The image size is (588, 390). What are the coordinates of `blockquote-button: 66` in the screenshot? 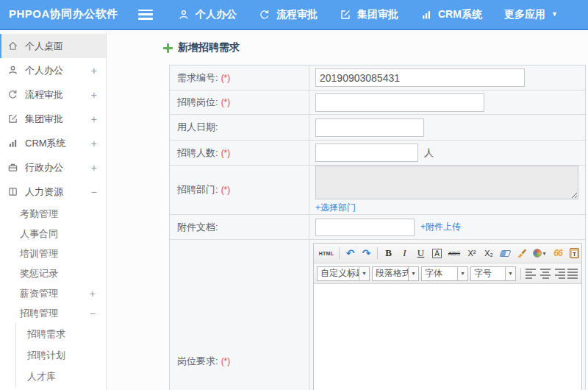 It's located at (558, 253).